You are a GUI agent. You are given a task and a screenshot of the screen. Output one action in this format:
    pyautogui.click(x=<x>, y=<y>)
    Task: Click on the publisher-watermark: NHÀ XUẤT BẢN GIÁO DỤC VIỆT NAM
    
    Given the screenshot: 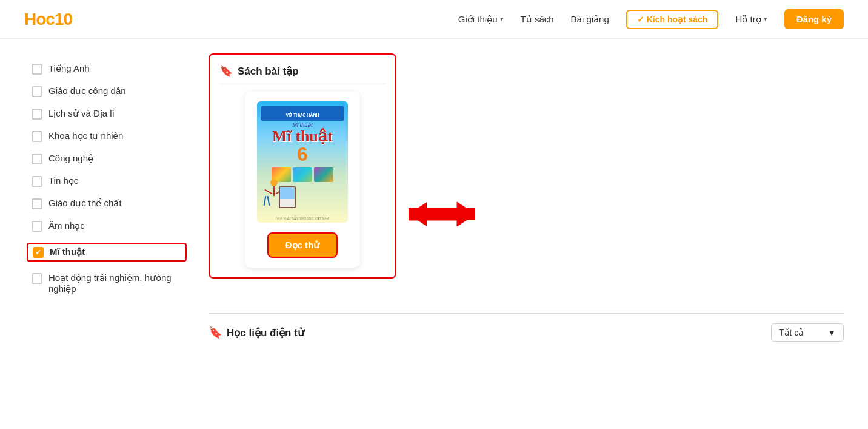 What is the action you would take?
    pyautogui.click(x=302, y=218)
    